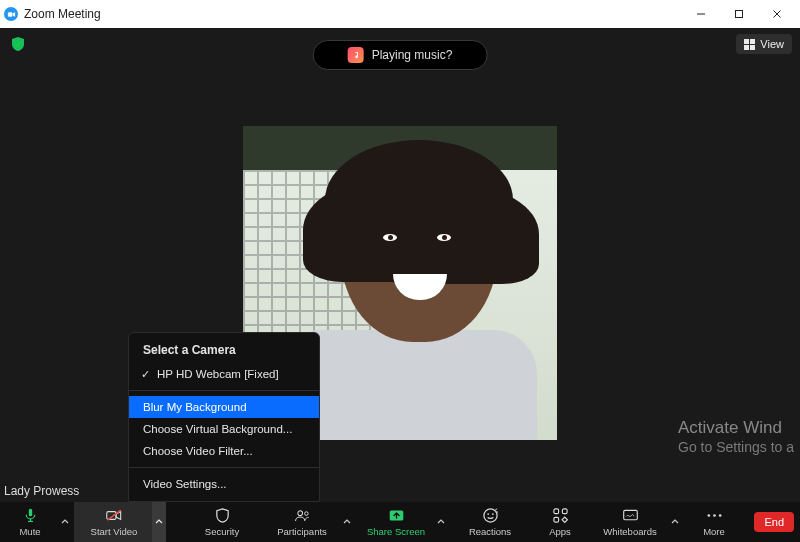 This screenshot has height=542, width=800. Describe the element at coordinates (224, 407) in the screenshot. I see `blur-background-item: Blur My Background` at that location.